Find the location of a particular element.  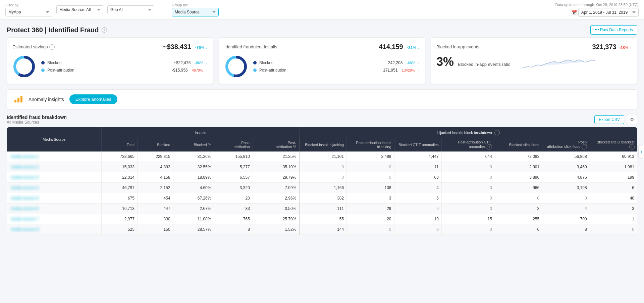

data-cell: 29 is located at coordinates (370, 209).